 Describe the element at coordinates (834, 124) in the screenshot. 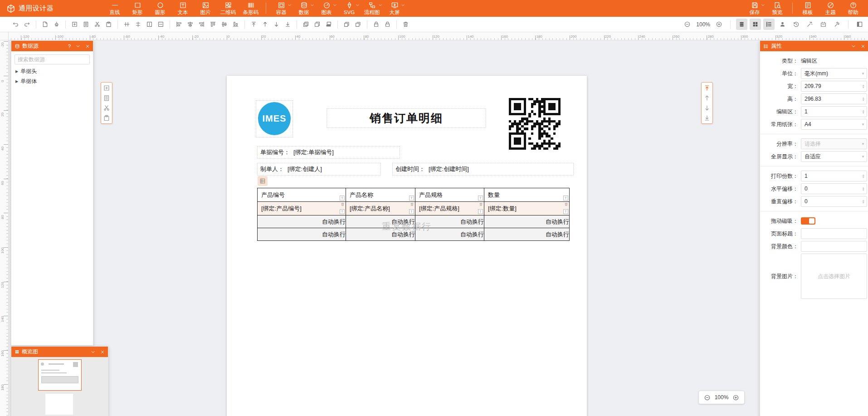

I see `prop-select: A4▼` at that location.